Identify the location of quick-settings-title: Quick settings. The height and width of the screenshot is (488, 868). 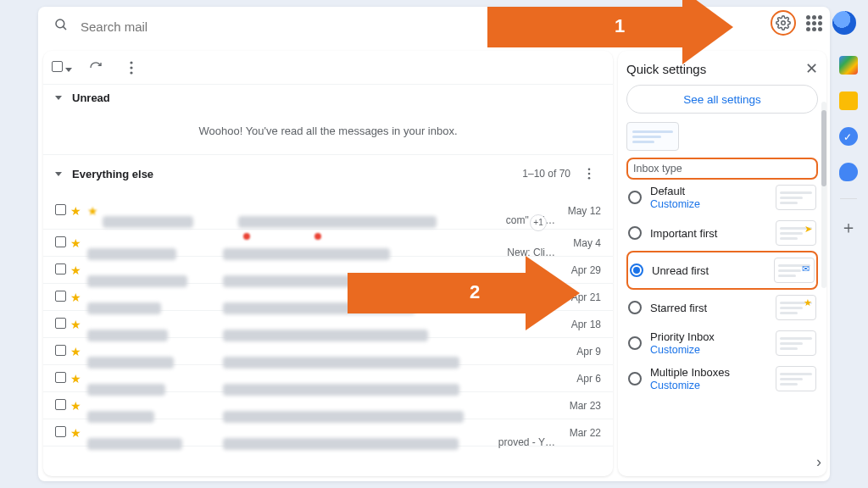
(715, 69).